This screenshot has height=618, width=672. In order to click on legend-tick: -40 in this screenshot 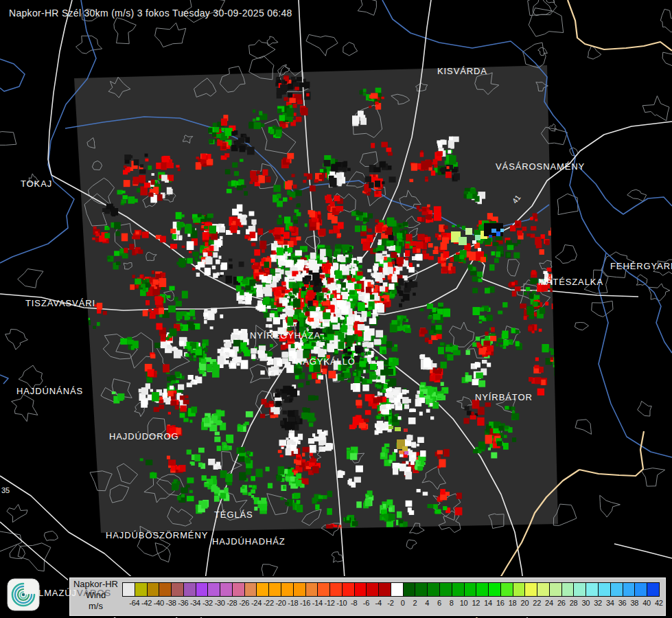, I will do `click(159, 603)`.